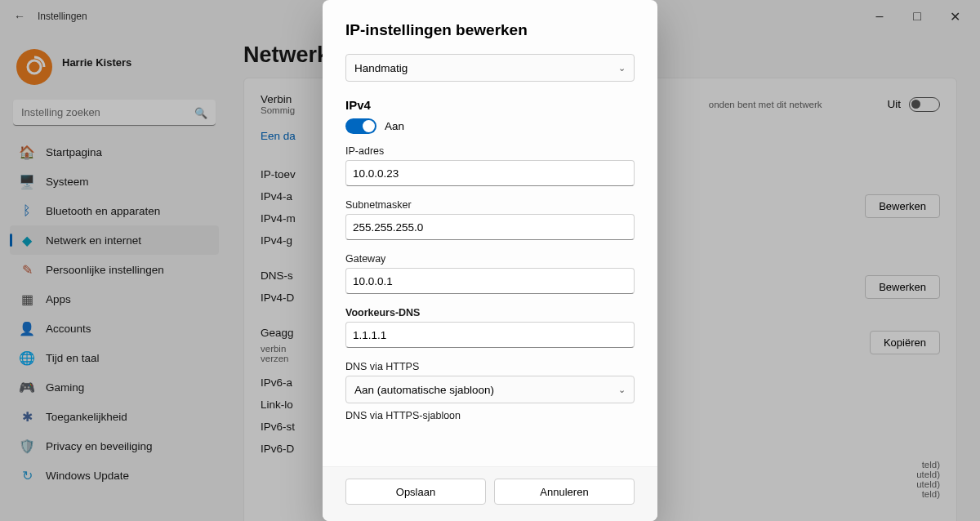  Describe the element at coordinates (425, 390) in the screenshot. I see `doh-value: Aan (automatische sjabloon)` at that location.